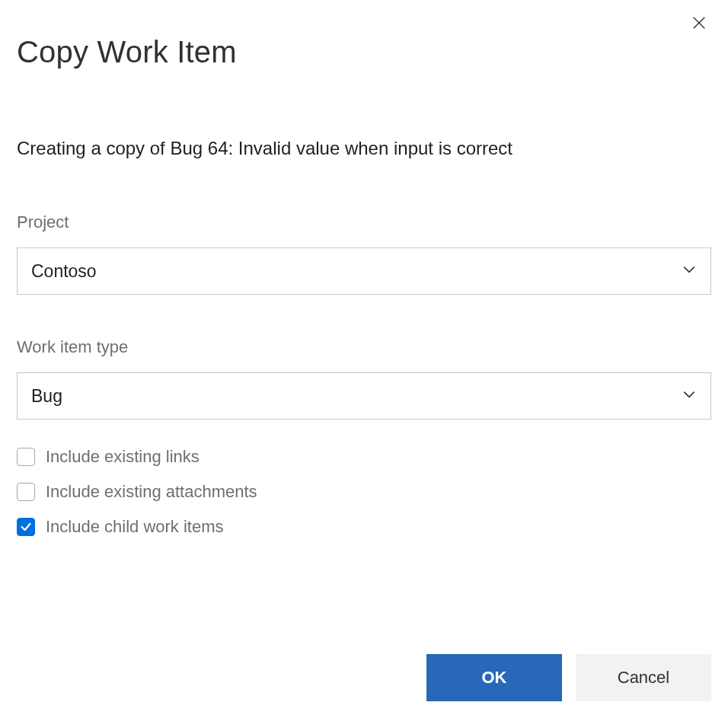  Describe the element at coordinates (364, 222) in the screenshot. I see `project-label: Project` at that location.